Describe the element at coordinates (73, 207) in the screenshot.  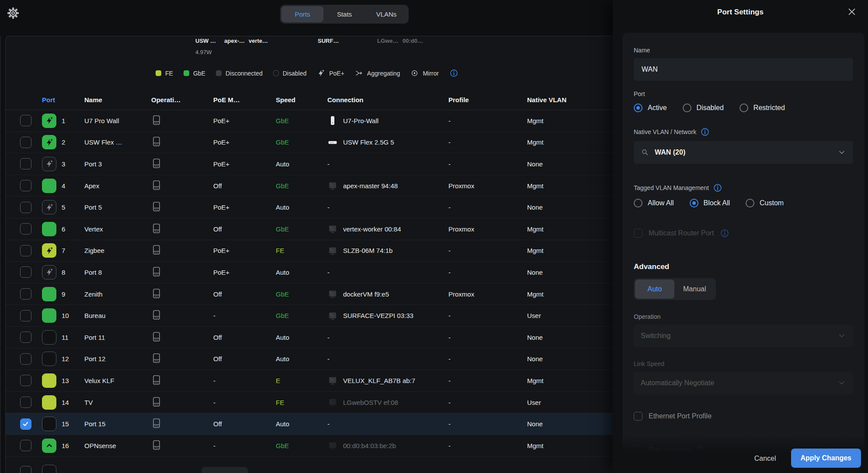
I see `port-number: 5` at that location.